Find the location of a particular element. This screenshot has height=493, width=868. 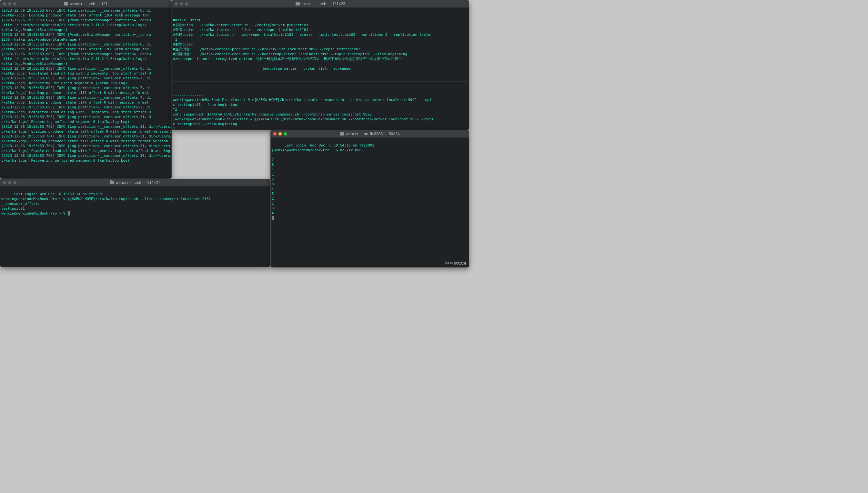

titlebar: wenxin — nc -lk 8888 — 80×24 is located at coordinates (370, 134).